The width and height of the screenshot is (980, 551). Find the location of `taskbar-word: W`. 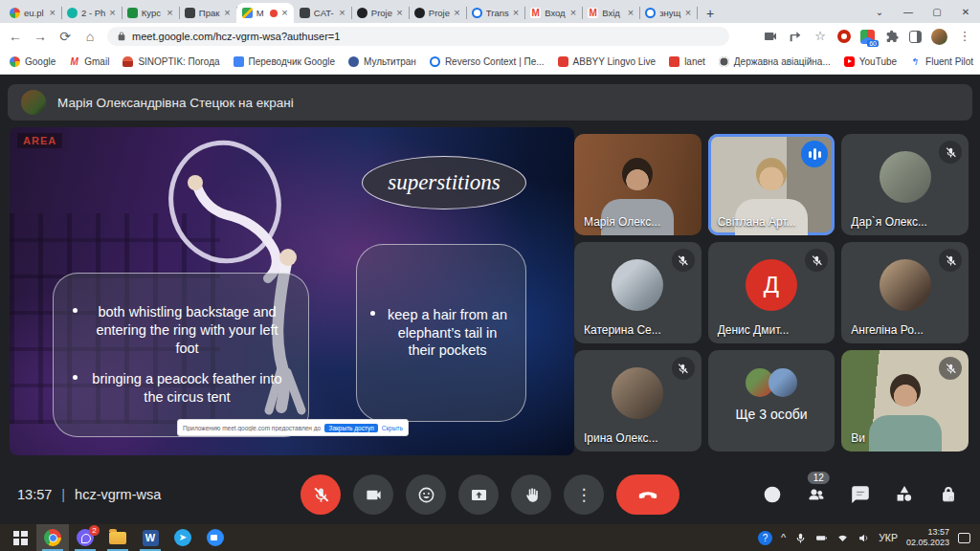

taskbar-word: W is located at coordinates (150, 538).